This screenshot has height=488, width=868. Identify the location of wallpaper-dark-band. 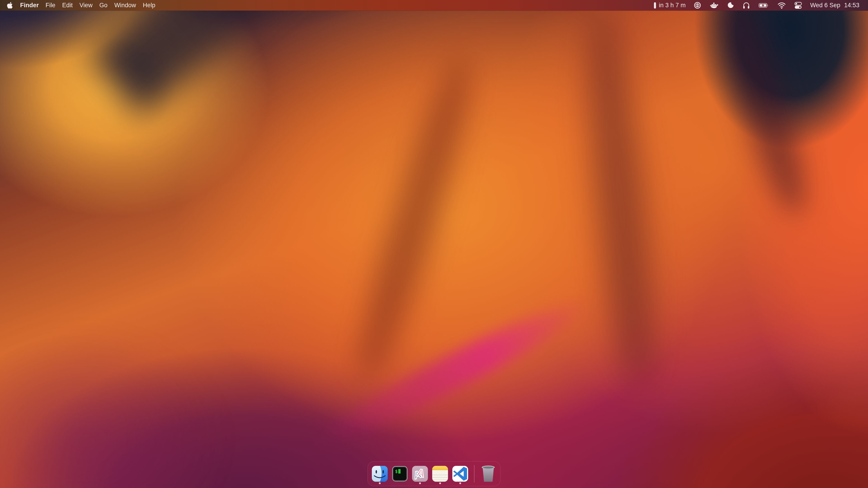
(250, 58).